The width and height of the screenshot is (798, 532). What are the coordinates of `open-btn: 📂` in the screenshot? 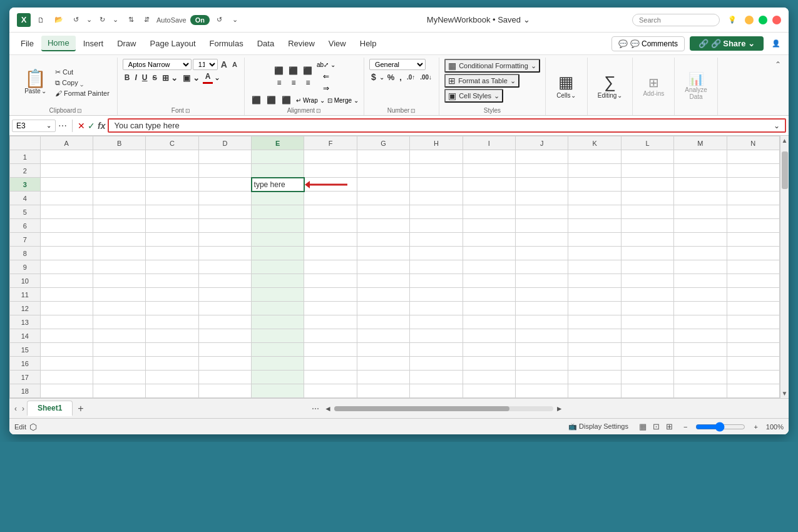 It's located at (59, 20).